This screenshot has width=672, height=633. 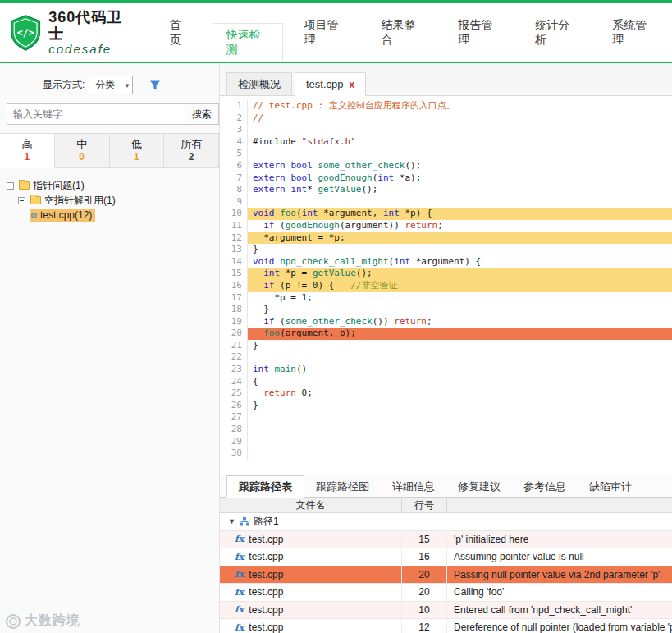 I want to click on line-number: 3, so click(x=234, y=130).